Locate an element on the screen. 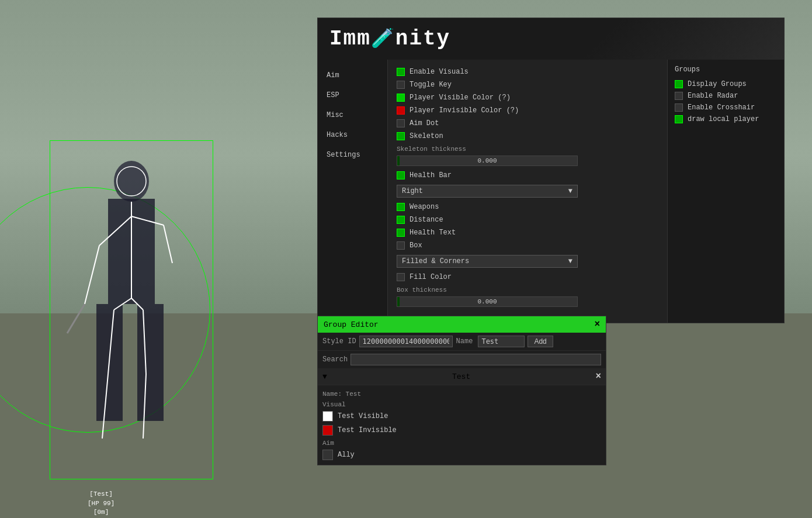 The width and height of the screenshot is (812, 518). draw-local-player-label: draw local player is located at coordinates (723, 119).